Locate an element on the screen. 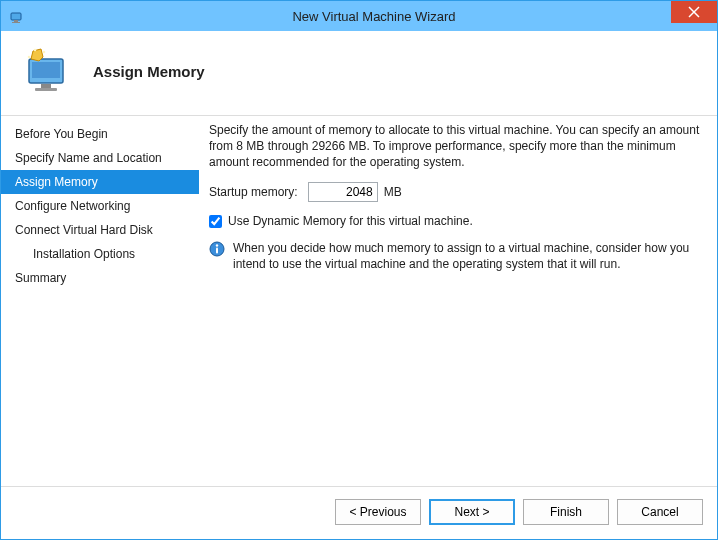 This screenshot has height=540, width=718. next-button: Next > is located at coordinates (472, 512).